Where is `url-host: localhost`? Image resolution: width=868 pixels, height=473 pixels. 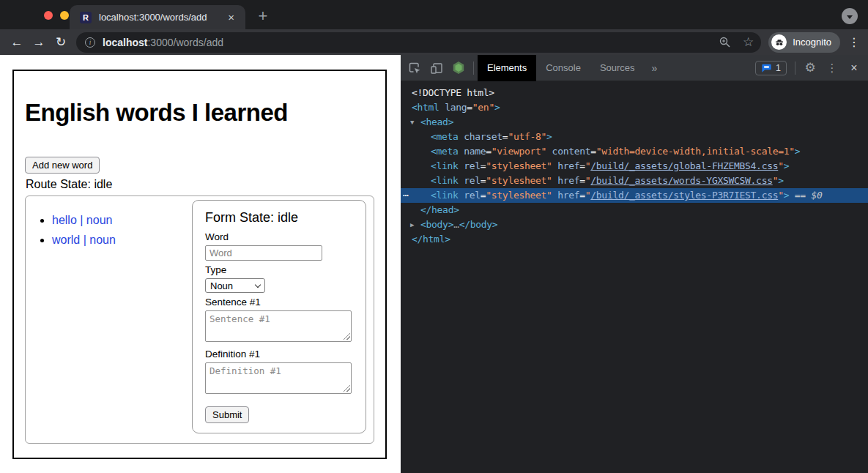
url-host: localhost is located at coordinates (125, 42).